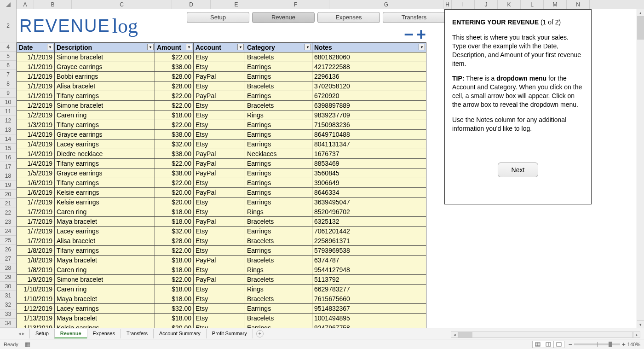  I want to click on cell: 1/8/2019, so click(36, 261).